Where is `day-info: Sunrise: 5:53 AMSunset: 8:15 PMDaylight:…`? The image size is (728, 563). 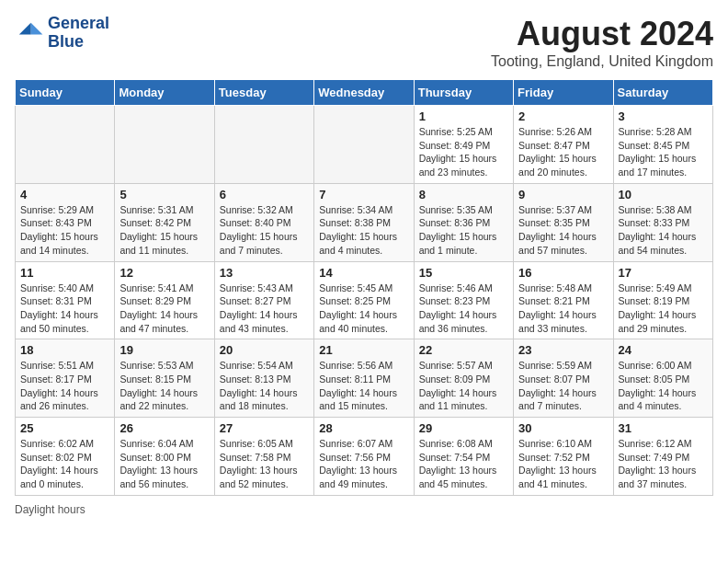 day-info: Sunrise: 5:53 AMSunset: 8:15 PMDaylight:… is located at coordinates (164, 386).